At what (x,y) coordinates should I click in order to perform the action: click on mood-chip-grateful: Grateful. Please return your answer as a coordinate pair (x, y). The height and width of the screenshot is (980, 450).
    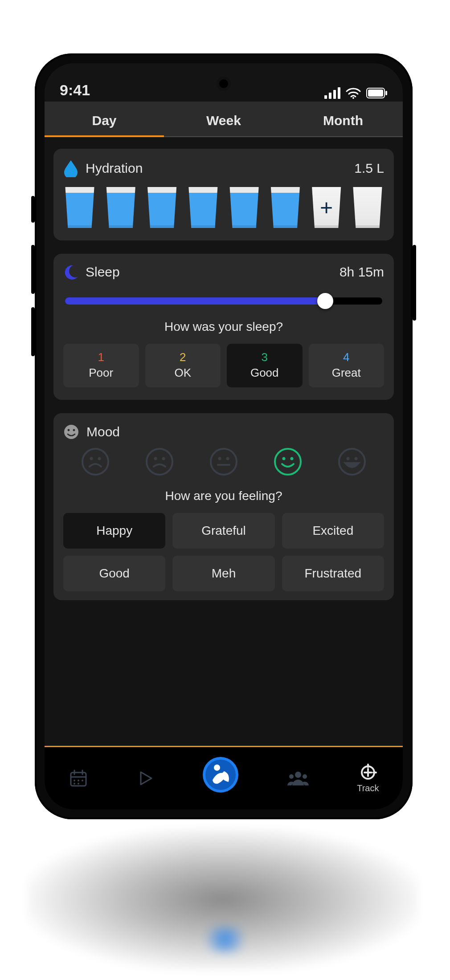
    Looking at the image, I should click on (224, 531).